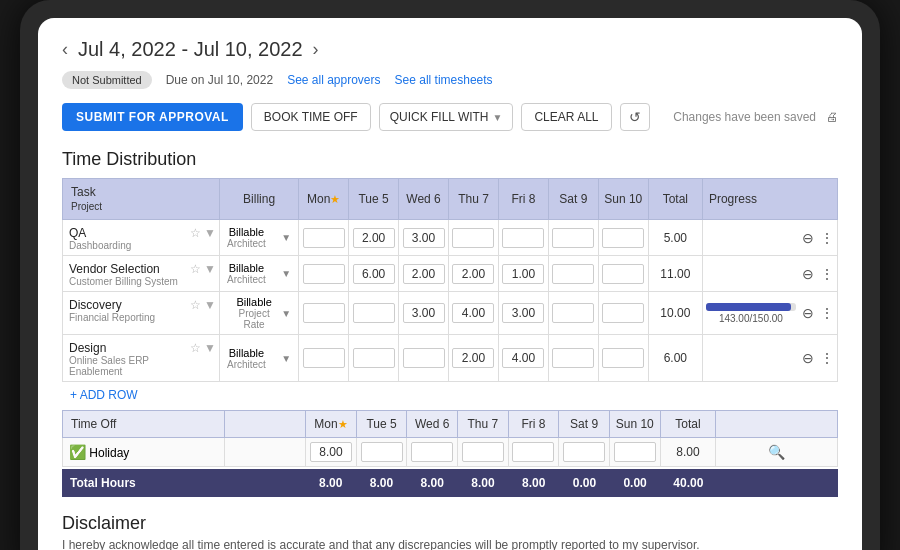 This screenshot has height=550, width=900. I want to click on holiday-wed, so click(432, 452).